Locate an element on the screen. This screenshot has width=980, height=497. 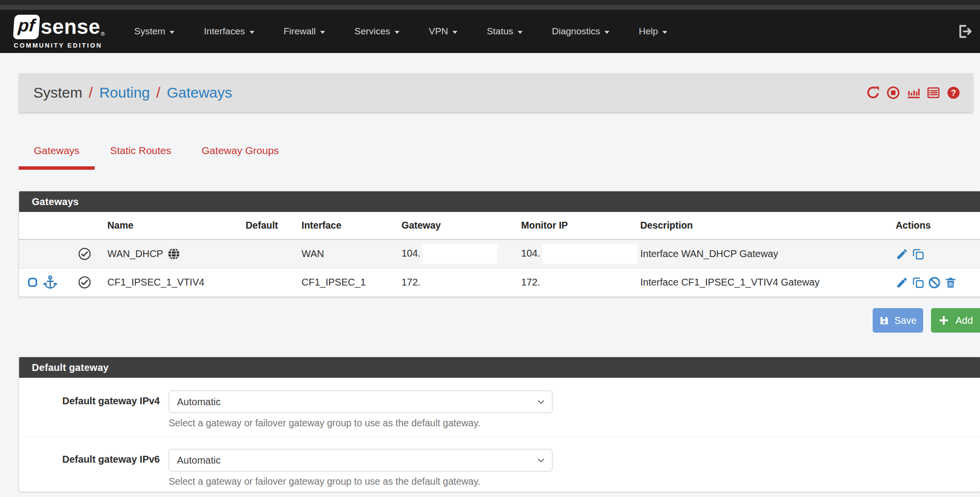
col-header-description: Description is located at coordinates (768, 226).